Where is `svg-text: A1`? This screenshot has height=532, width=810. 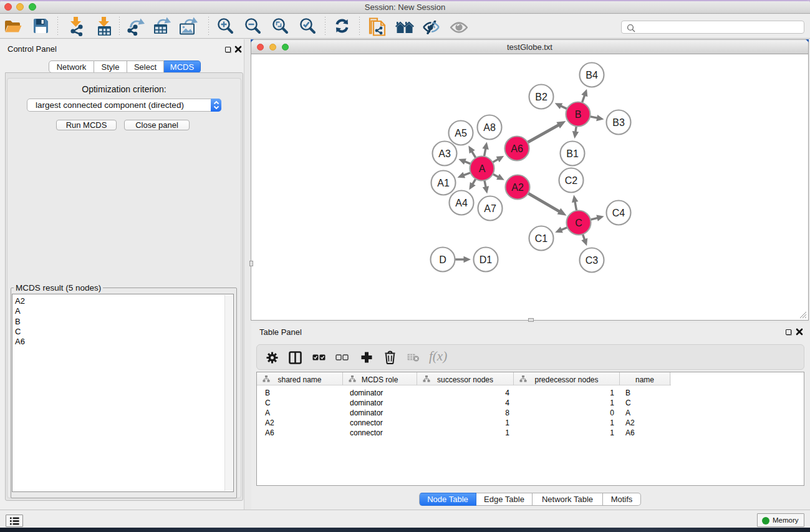 svg-text: A1 is located at coordinates (443, 183).